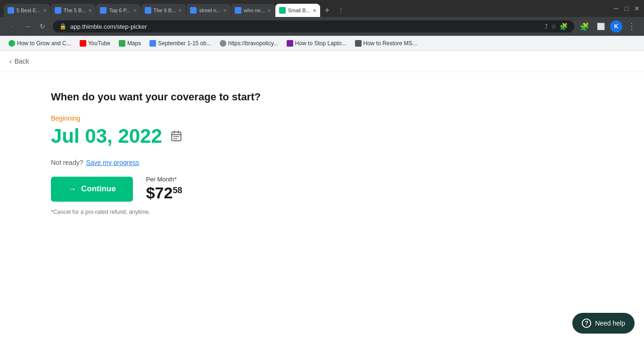 The width and height of the screenshot is (644, 343). Describe the element at coordinates (164, 10) in the screenshot. I see `tab-4: The 9 B... ✕` at that location.